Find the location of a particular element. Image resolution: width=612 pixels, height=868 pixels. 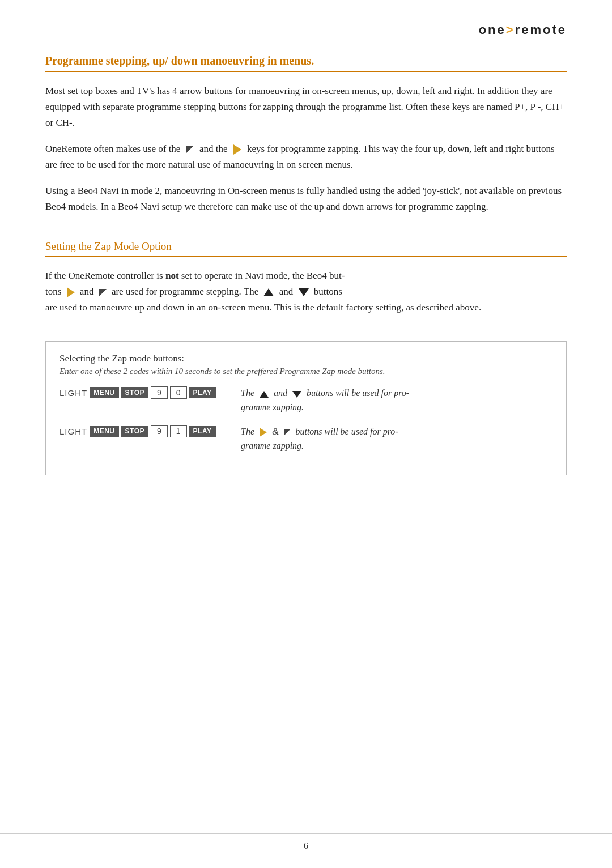

section2-para1: If the OneRemote controller is not set t… is located at coordinates (306, 292).